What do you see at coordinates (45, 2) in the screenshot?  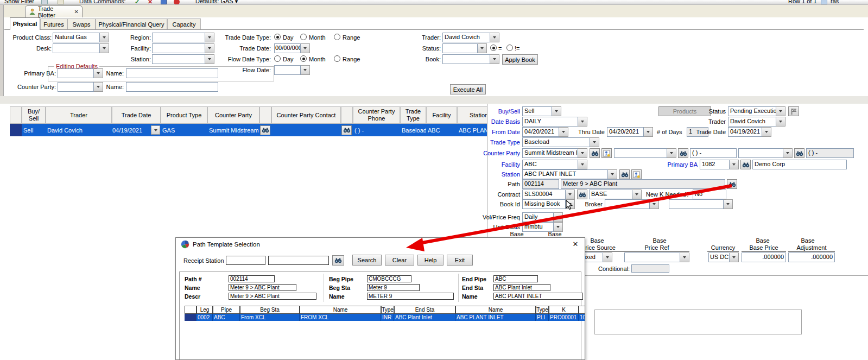 I see `print-icon` at bounding box center [45, 2].